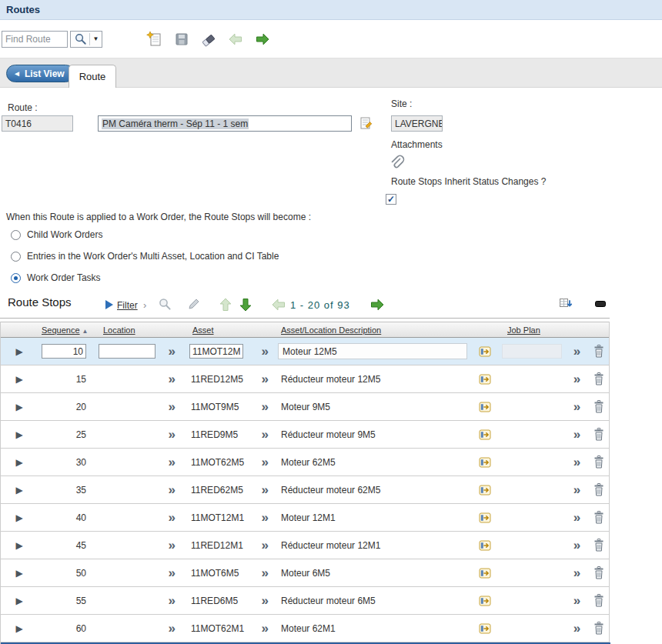 This screenshot has height=644, width=662. Describe the element at coordinates (566, 303) in the screenshot. I see `download-icon` at that location.